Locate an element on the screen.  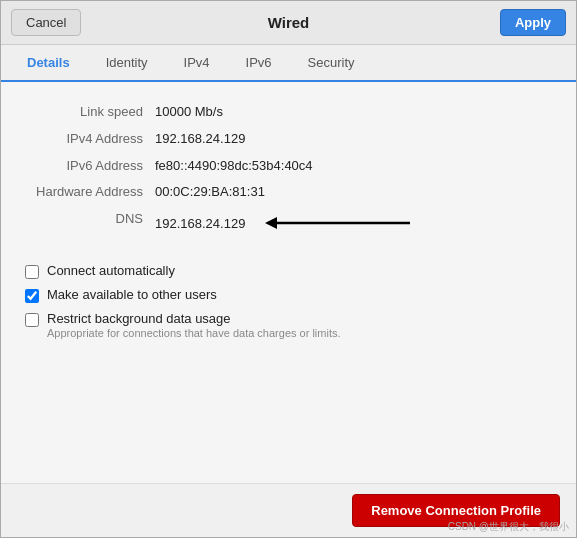
tab-ipv4: IPv4 is located at coordinates (197, 64).